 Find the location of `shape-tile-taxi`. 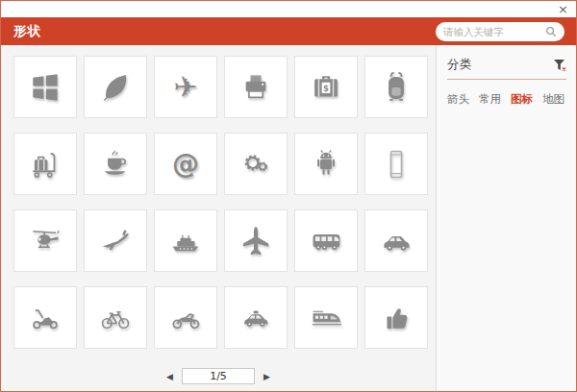

shape-tile-taxi is located at coordinates (256, 317).